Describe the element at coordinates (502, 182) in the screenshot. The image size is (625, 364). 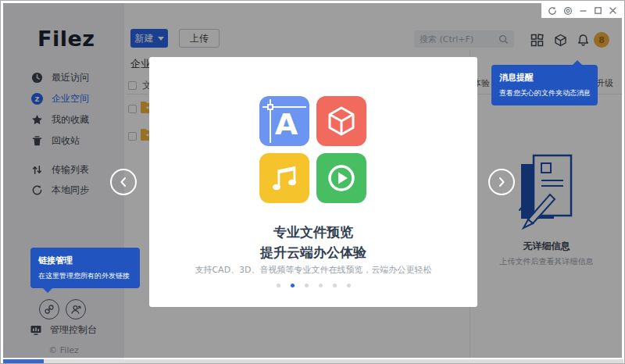
I see `chevron-right-icon` at that location.